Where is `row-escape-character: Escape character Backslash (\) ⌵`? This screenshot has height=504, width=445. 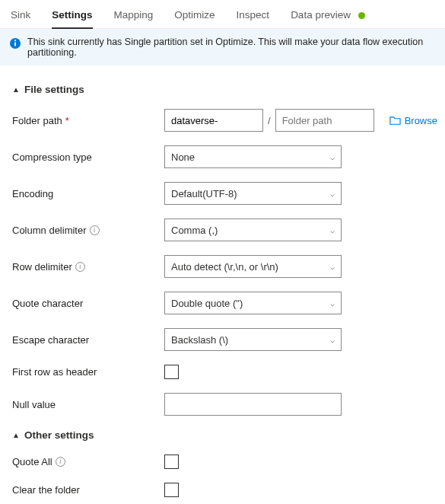 row-escape-character: Escape character Backslash (\) ⌵ is located at coordinates (222, 340).